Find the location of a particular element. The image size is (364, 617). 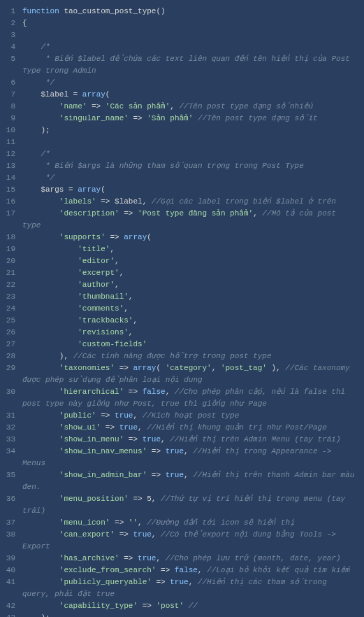

code-content: 'show_in_nav_menus' => true, //Hiển thị … is located at coordinates (190, 458).